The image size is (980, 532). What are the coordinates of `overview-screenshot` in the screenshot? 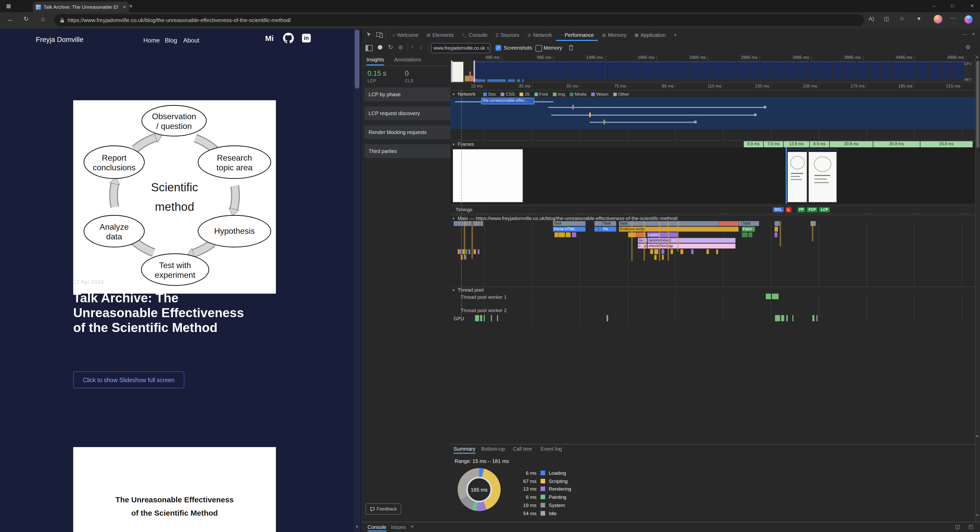 It's located at (458, 72).